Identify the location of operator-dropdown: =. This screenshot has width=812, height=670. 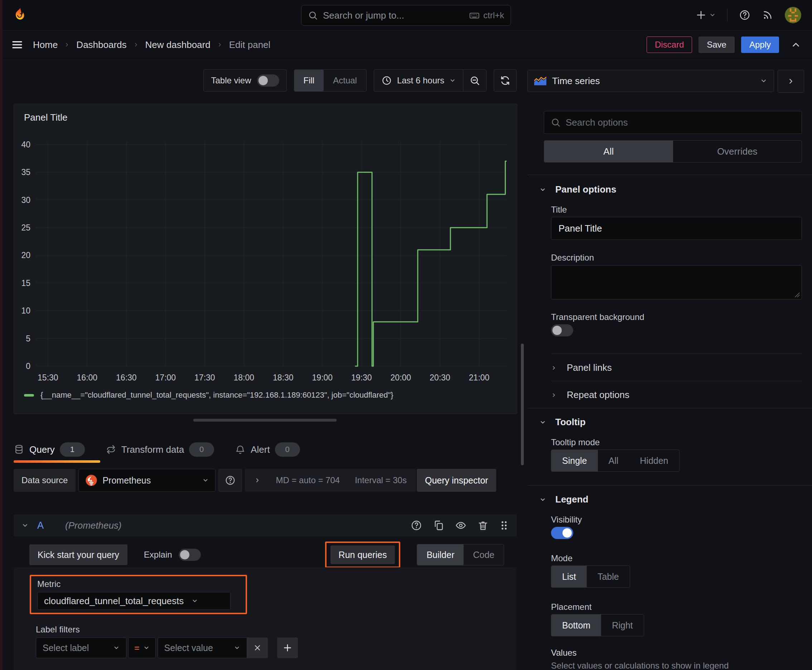
(142, 648).